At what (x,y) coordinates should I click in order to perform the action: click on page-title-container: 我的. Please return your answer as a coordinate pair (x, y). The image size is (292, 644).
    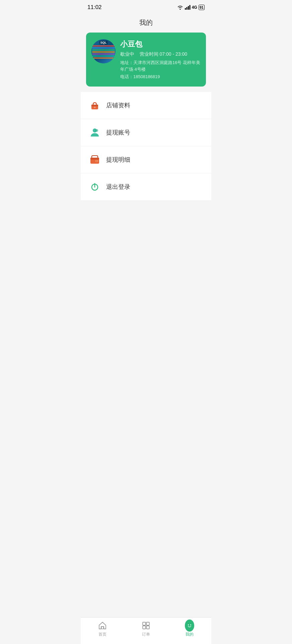
    Looking at the image, I should click on (146, 23).